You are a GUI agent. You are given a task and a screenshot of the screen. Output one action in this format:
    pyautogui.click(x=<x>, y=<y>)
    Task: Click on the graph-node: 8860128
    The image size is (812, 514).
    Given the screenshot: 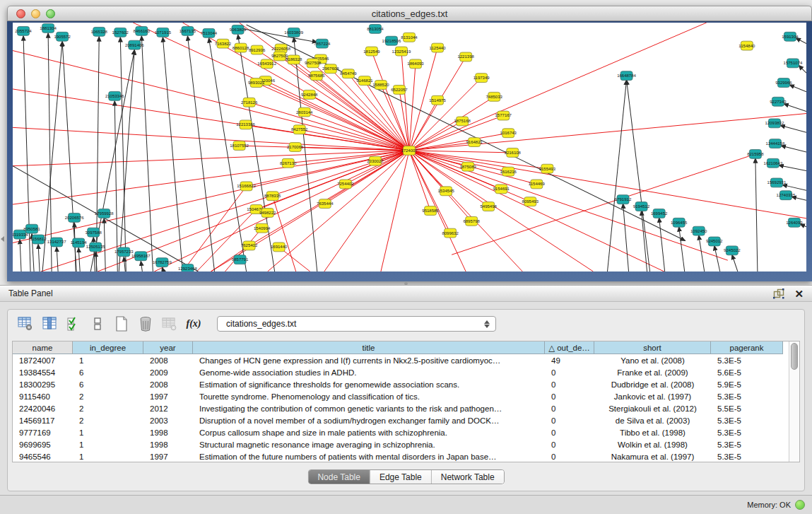 What is the action you would take?
    pyautogui.click(x=241, y=48)
    